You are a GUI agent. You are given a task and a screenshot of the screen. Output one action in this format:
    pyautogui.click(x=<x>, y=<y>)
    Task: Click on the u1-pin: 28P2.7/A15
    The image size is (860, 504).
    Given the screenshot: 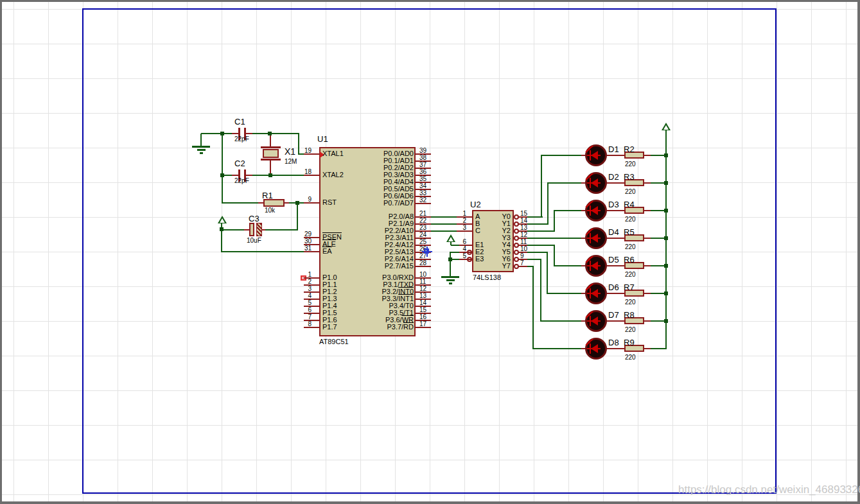 What is the action you would take?
    pyautogui.click(x=380, y=265)
    